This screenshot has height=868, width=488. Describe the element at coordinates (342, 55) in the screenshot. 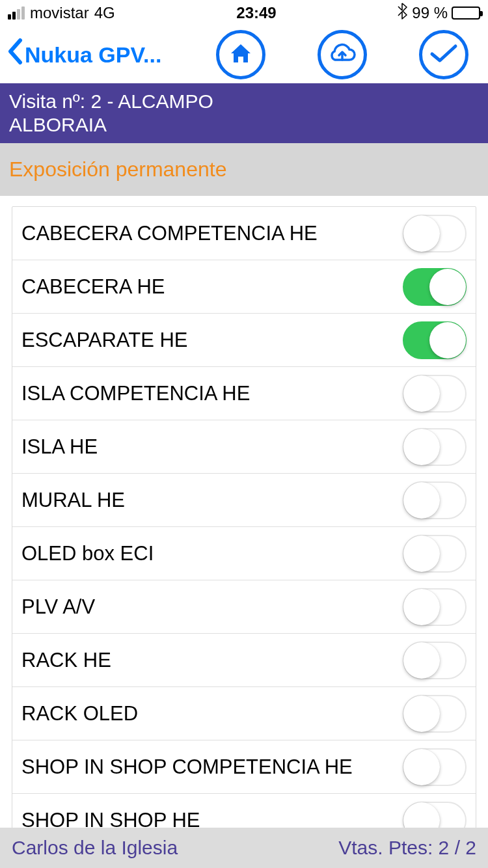

I see `cloud-upload-icon` at that location.